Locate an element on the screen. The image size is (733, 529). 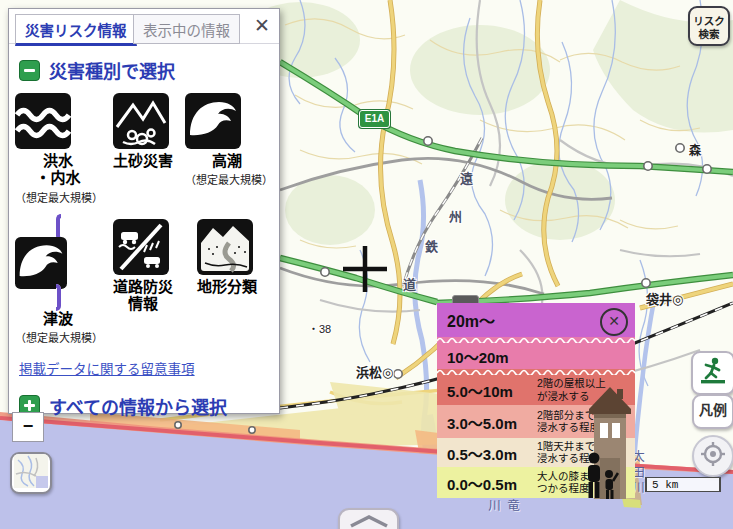
railway-label-char: 道 is located at coordinates (410, 284).